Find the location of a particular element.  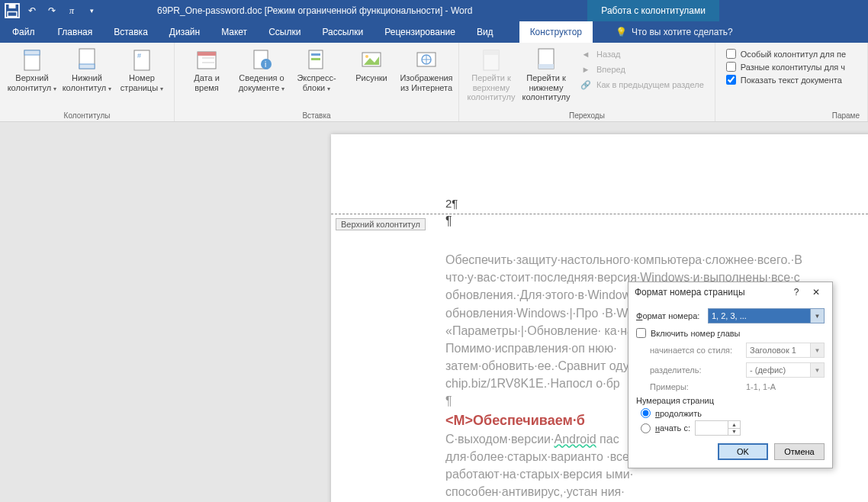

quick-access-toolbar: ↶ ↷ π ▾ is located at coordinates (52, 11).